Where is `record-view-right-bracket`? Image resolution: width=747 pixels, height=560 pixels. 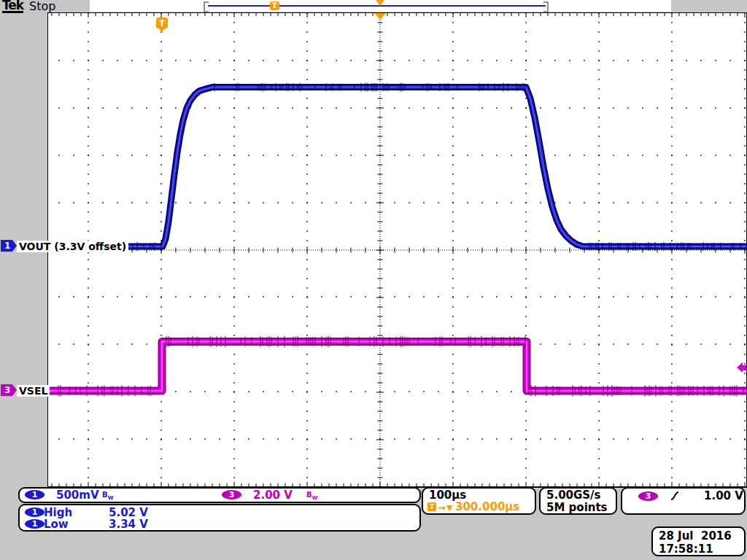
record-view-right-bracket is located at coordinates (546, 7).